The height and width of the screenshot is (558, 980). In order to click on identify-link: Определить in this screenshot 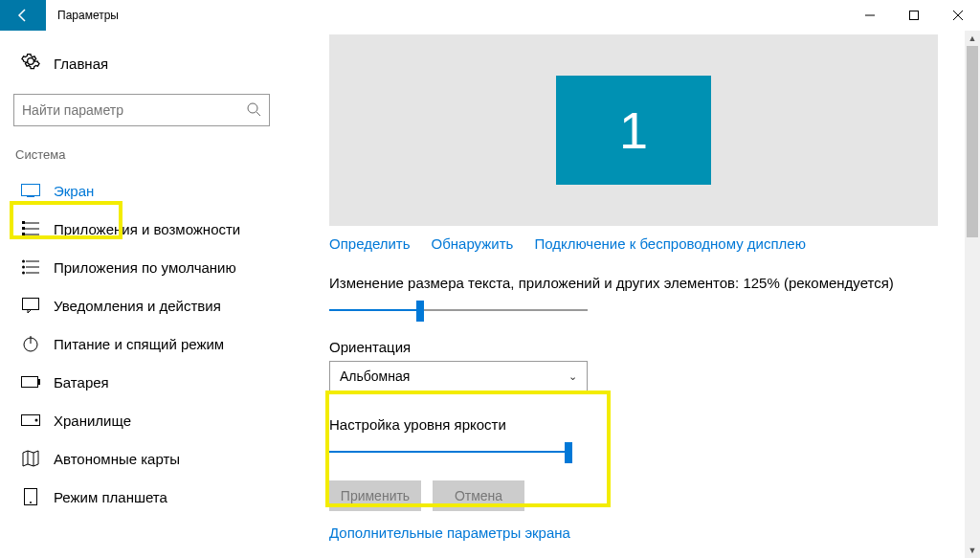, I will do `click(369, 243)`.